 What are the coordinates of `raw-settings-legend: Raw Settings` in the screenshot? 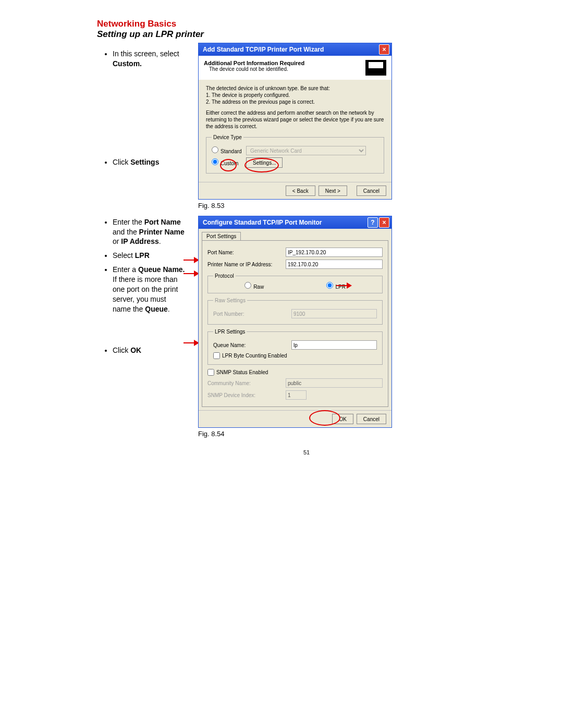 It's located at (230, 300).